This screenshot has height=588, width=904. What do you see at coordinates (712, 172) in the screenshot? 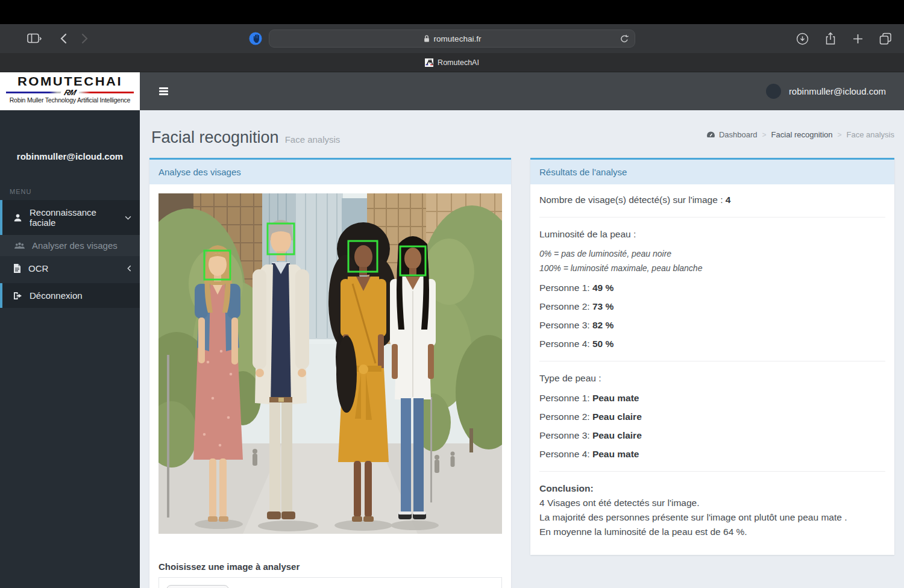
I see `results-card-header: Résultats de l'analyse` at bounding box center [712, 172].